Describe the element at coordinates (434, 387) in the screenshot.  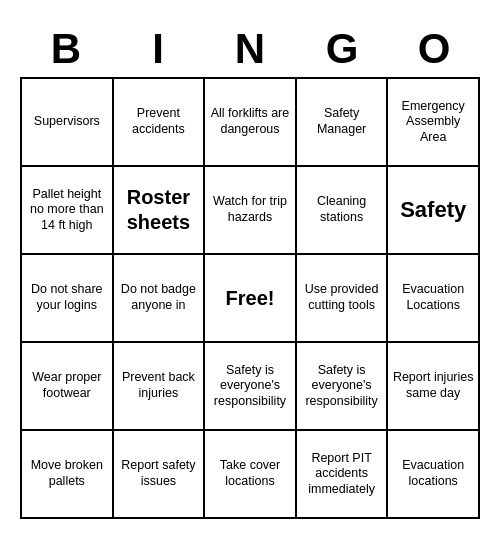
I see `bingo-cell-19: Report injuries same day` at that location.